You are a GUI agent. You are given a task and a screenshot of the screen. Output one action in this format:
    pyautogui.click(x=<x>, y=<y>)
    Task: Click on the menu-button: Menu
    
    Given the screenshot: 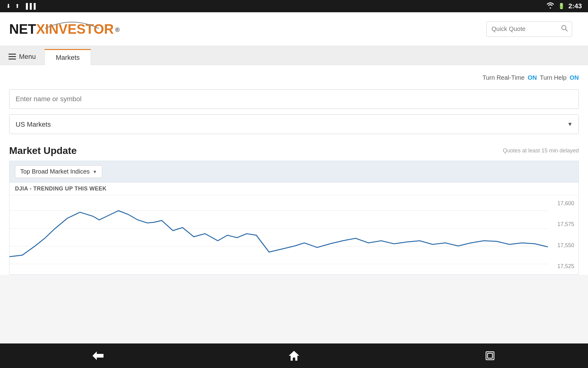 What is the action you would take?
    pyautogui.click(x=22, y=57)
    